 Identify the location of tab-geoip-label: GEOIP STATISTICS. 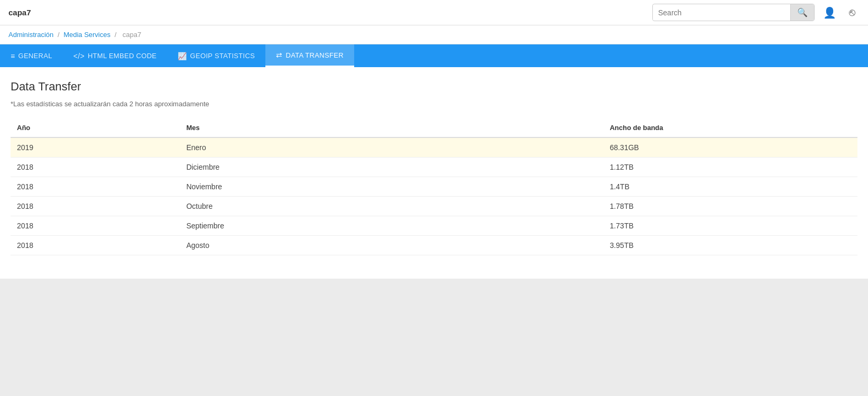
(223, 56).